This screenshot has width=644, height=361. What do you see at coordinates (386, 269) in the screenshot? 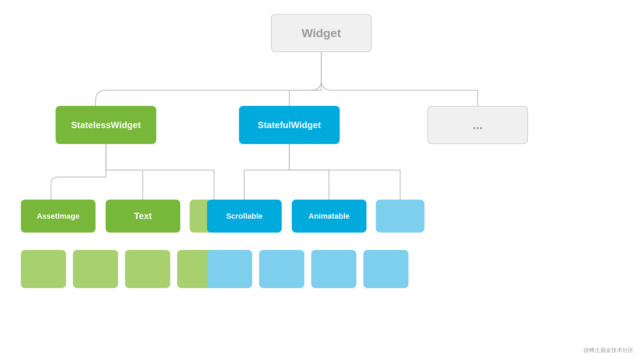
I see `sf-sub4-node` at bounding box center [386, 269].